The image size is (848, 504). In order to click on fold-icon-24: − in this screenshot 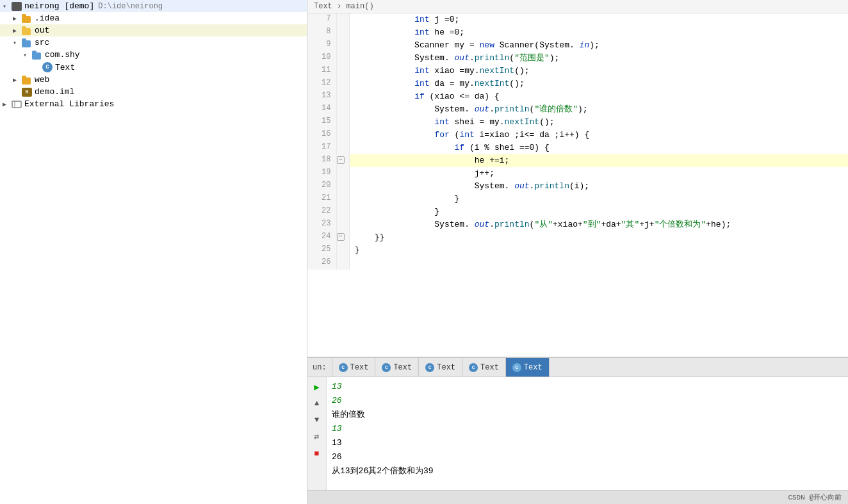, I will do `click(341, 237)`.